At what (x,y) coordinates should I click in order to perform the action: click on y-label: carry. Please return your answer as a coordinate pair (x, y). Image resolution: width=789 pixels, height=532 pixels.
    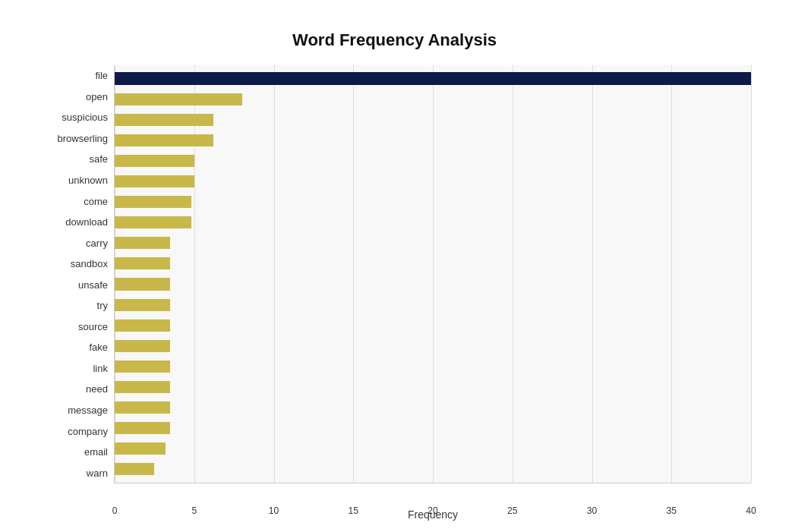
    Looking at the image, I should click on (97, 243).